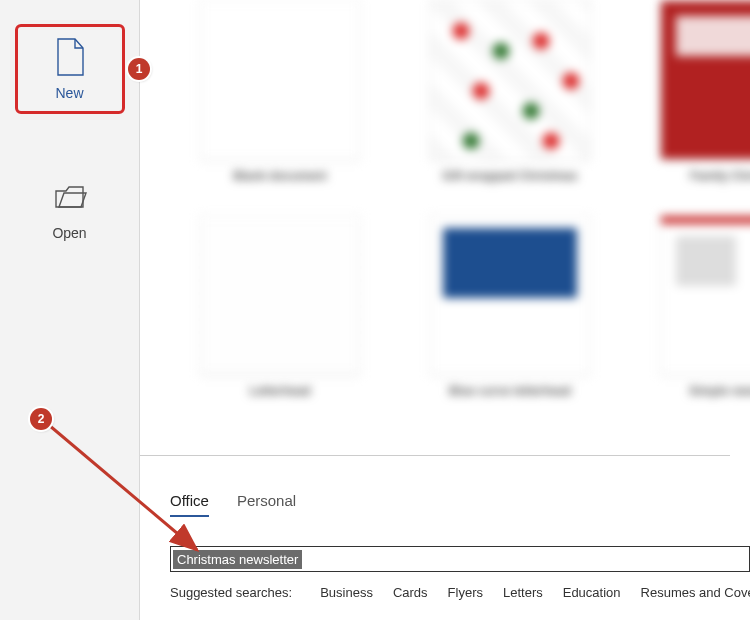 This screenshot has height=620, width=750. I want to click on suggested-label: Suggested searches:, so click(231, 592).